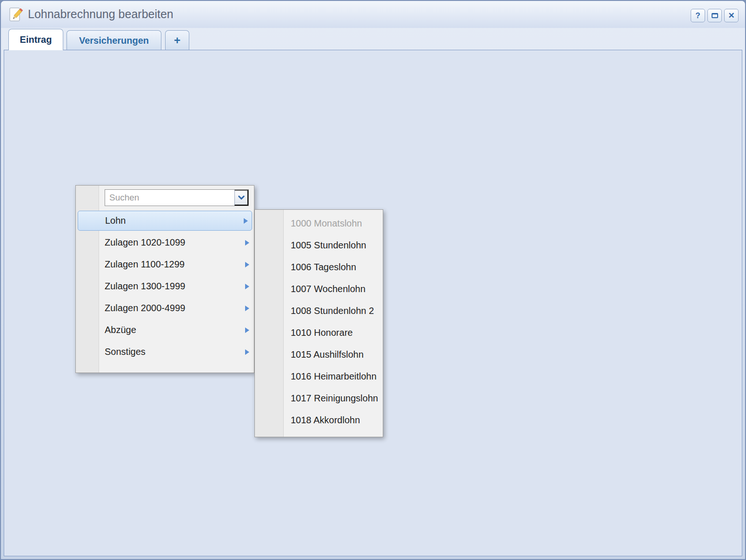 The image size is (746, 560). What do you see at coordinates (698, 16) in the screenshot?
I see `help-icon: ?` at bounding box center [698, 16].